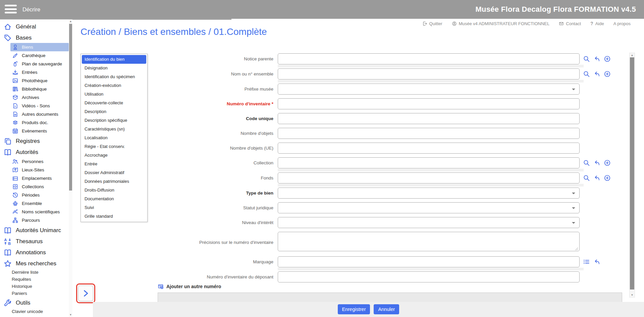 The height and width of the screenshot is (317, 644). I want to click on menu-item-localisation: Localisation, so click(114, 138).